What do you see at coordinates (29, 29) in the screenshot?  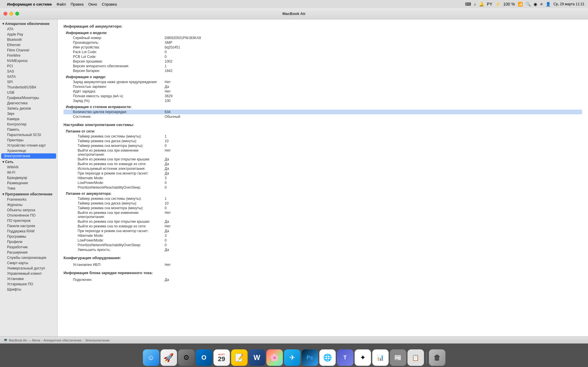 I see `sidebar-item-ata: ATA` at bounding box center [29, 29].